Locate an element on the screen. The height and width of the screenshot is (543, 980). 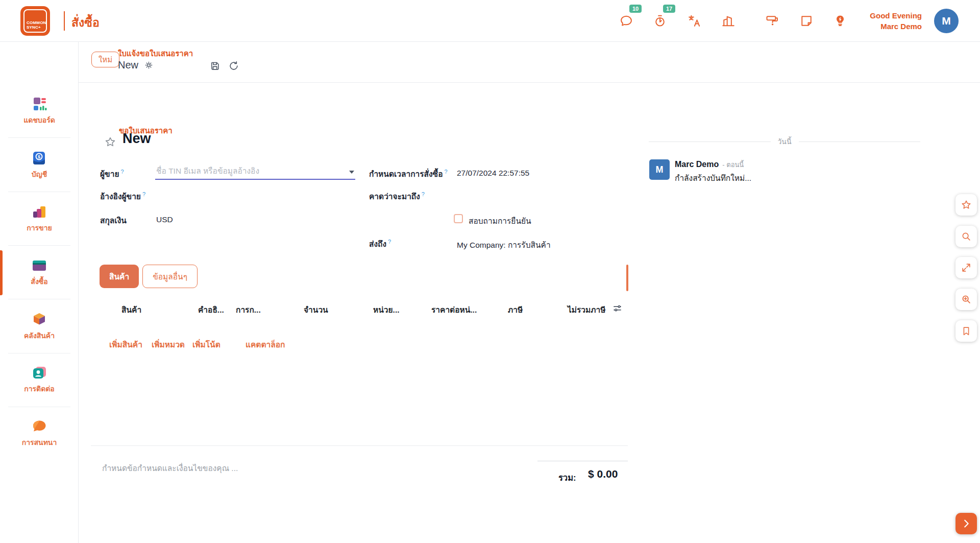
tips-lightbulb-icon is located at coordinates (840, 21).